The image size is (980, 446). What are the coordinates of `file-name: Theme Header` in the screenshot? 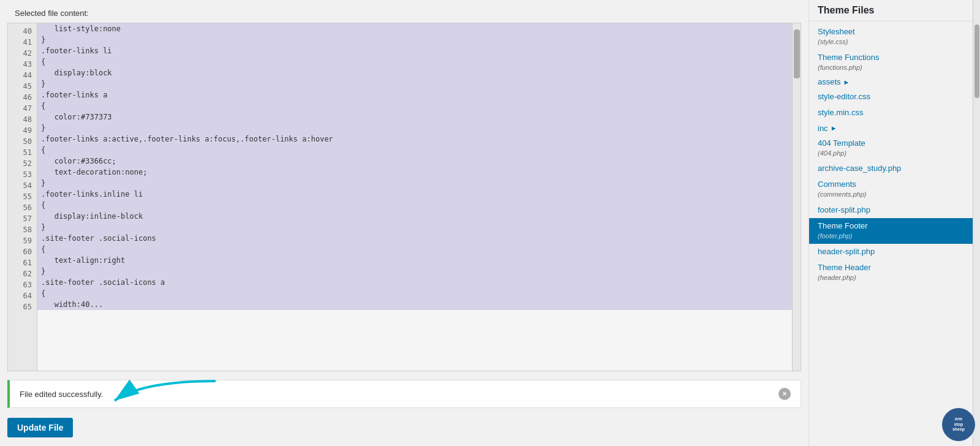 It's located at (894, 268).